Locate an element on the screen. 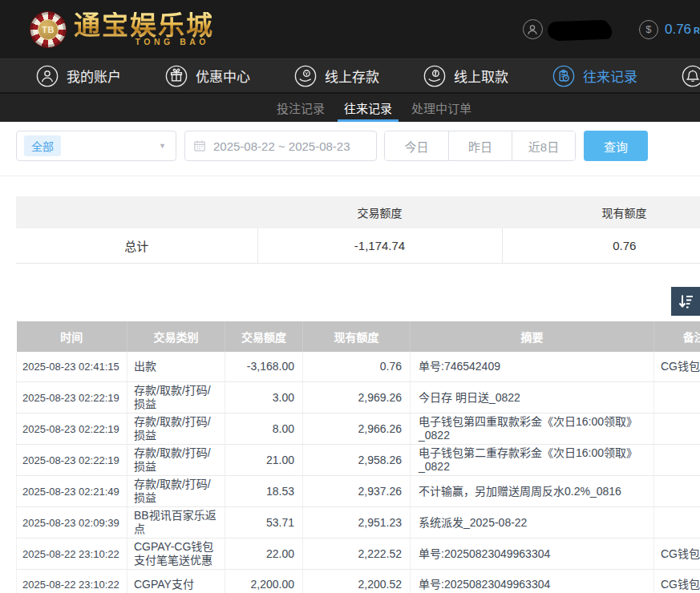  table-cell: CGPAY-CG钱包支付笔笔送优惠 is located at coordinates (176, 555).